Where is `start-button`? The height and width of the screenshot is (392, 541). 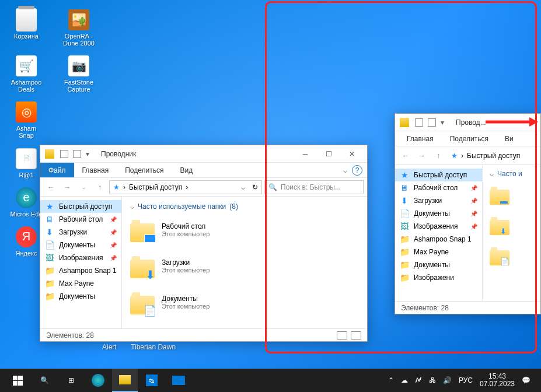 start-button is located at coordinates (18, 380).